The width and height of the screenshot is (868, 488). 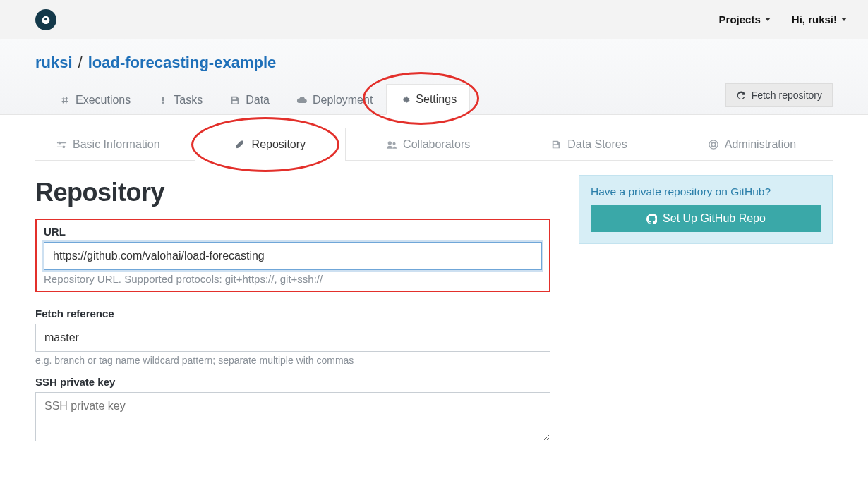 What do you see at coordinates (293, 256) in the screenshot?
I see `url-input` at bounding box center [293, 256].